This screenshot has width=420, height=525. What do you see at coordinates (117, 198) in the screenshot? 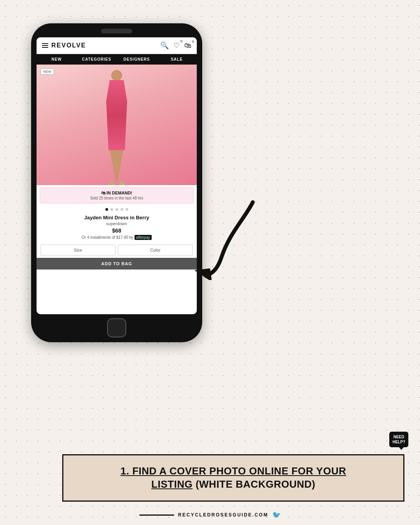
I see `in-demand-subtitle: Sold 25 times in the last 48 hrs` at bounding box center [117, 198].